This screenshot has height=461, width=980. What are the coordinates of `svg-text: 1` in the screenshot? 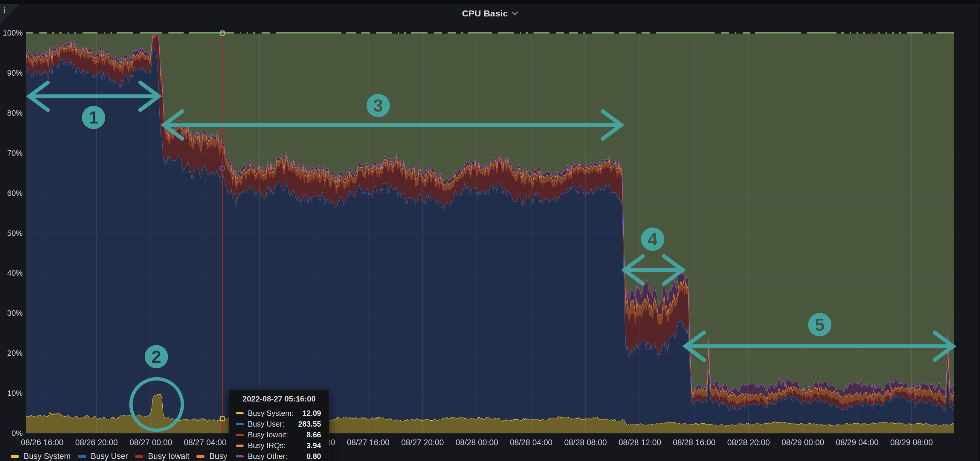 It's located at (94, 117).